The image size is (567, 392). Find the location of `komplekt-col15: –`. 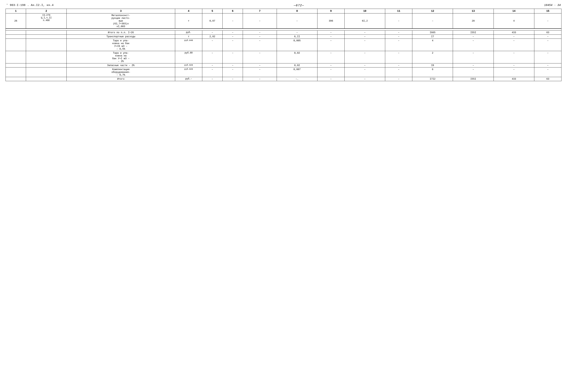

komplekt-col15: – is located at coordinates (548, 72).